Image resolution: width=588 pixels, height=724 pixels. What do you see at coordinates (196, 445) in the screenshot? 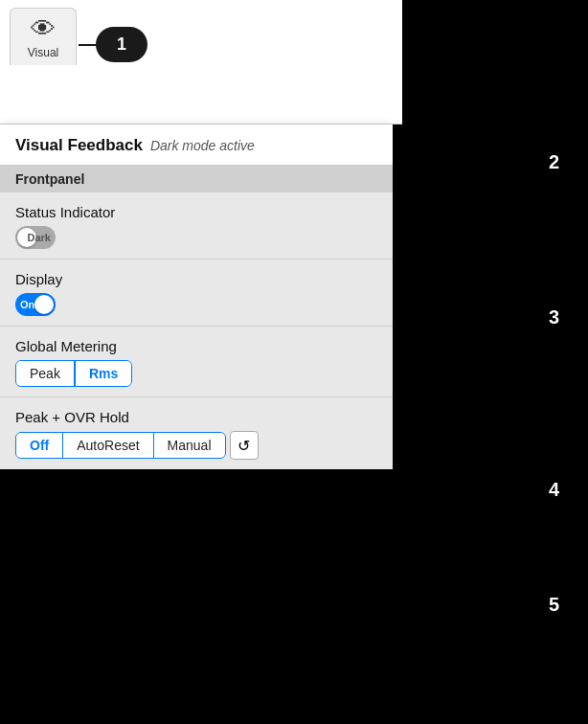
I see `peak-ovr-hold-controls: Off AutoReset Manual ↺` at bounding box center [196, 445].